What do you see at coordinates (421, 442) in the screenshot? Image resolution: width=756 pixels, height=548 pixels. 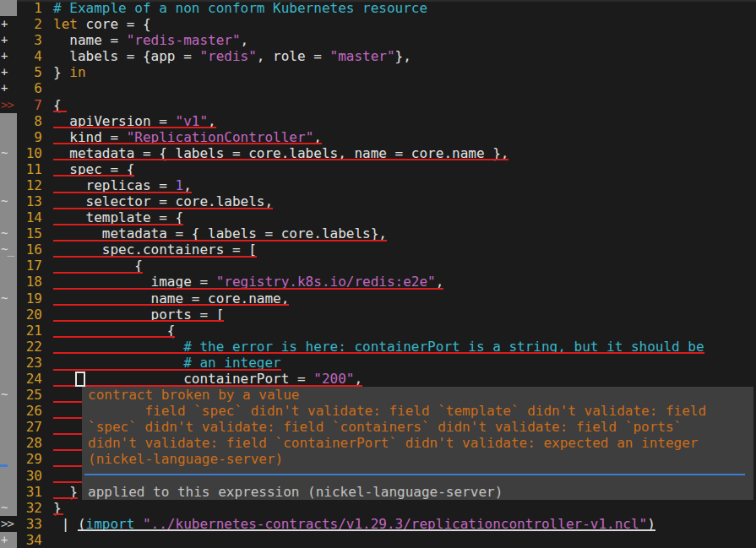 I see `diagnostic-message-line: didn't validate: field `containerPort` d…` at bounding box center [421, 442].